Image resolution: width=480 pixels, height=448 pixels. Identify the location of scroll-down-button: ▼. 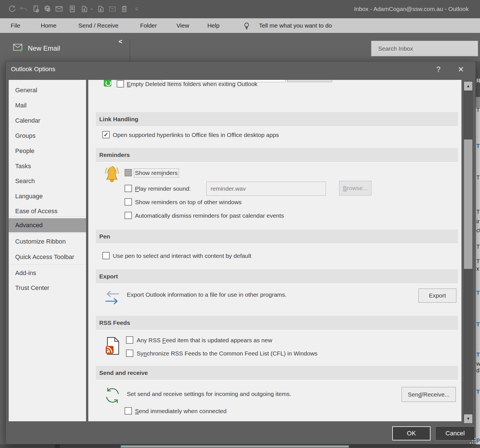
(468, 419).